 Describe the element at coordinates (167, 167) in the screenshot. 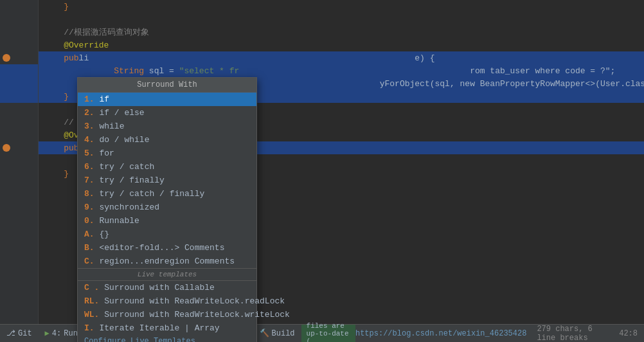

I see `dropdown-item-try-catch: 6. try / catch` at that location.